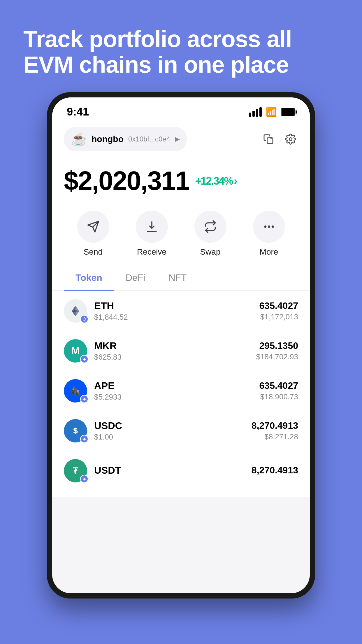 This screenshot has width=362, height=644. I want to click on mkr-chain-badge: ◈, so click(84, 359).